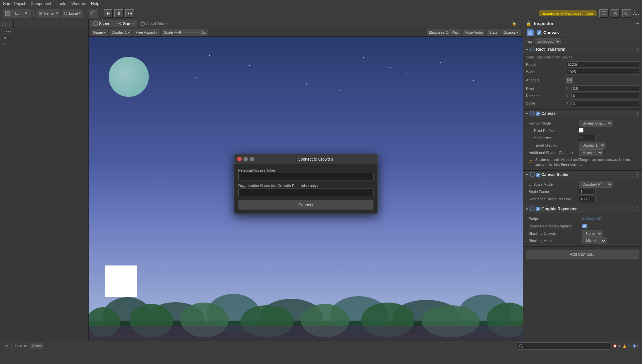  I want to click on inspector-lock-icon: 🔒, so click(529, 23).